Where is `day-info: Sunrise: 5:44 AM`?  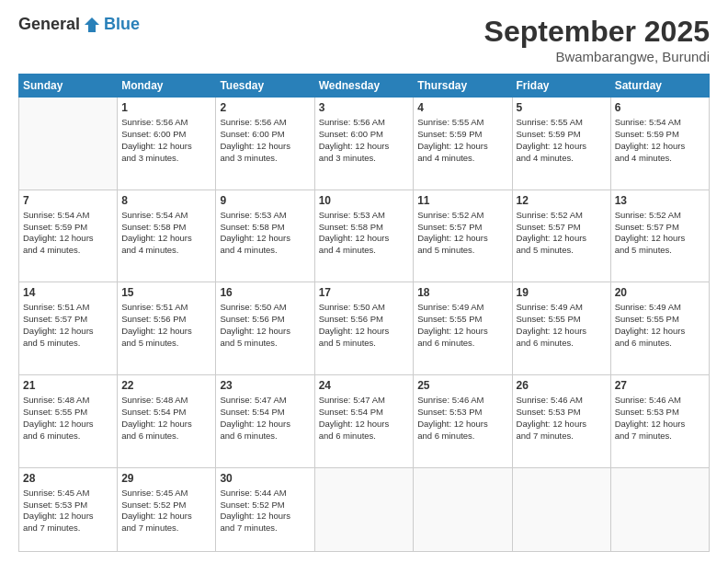
day-info: Sunrise: 5:44 AM is located at coordinates (265, 493).